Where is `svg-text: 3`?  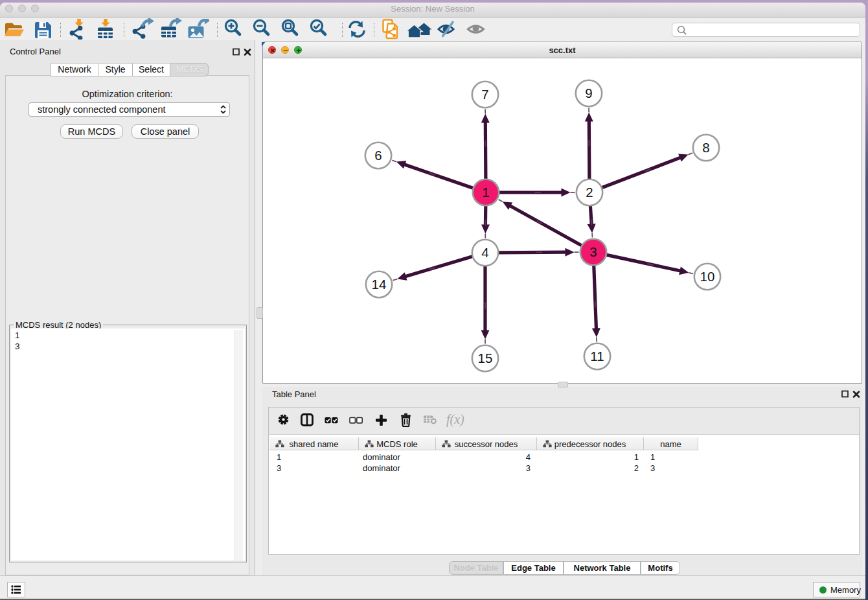 svg-text: 3 is located at coordinates (593, 251).